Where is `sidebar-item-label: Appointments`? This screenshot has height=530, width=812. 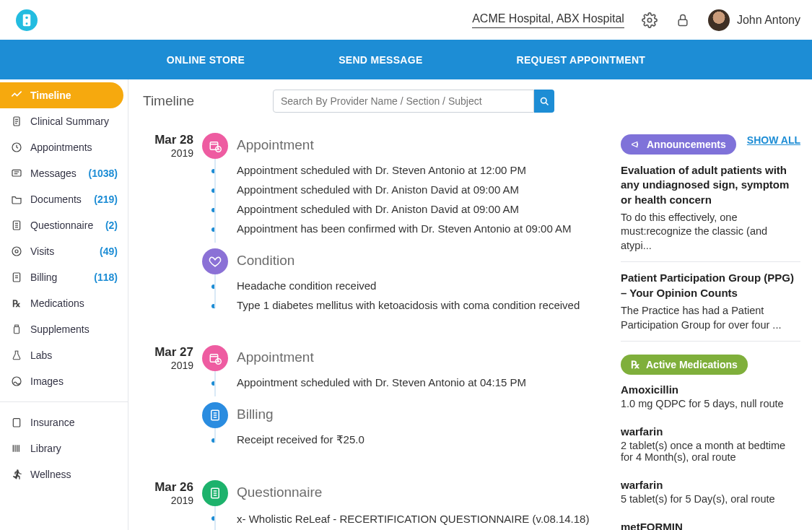 sidebar-item-label: Appointments is located at coordinates (61, 147).